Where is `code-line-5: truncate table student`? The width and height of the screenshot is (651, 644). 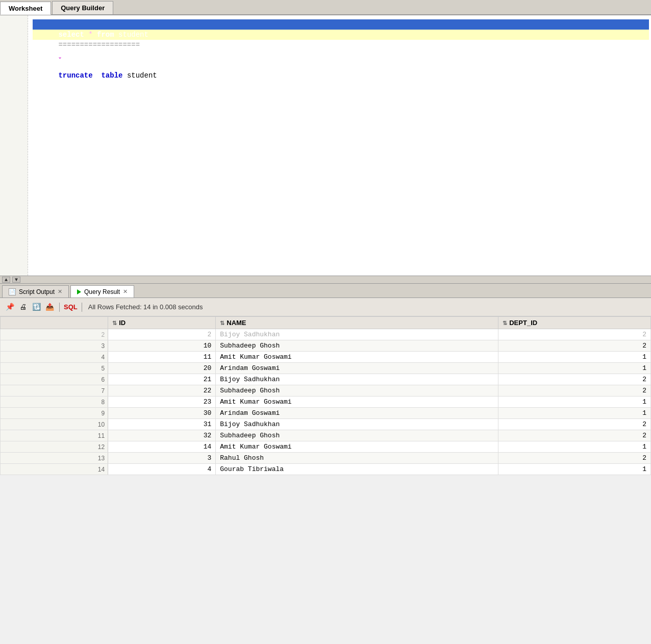
code-line-5: truncate table student is located at coordinates (341, 65).